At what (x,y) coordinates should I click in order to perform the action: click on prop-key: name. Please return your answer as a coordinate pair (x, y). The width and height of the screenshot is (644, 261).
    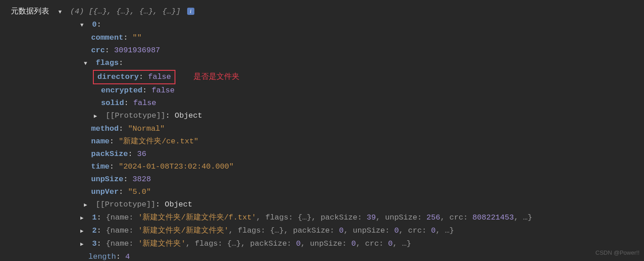
    Looking at the image, I should click on (100, 142).